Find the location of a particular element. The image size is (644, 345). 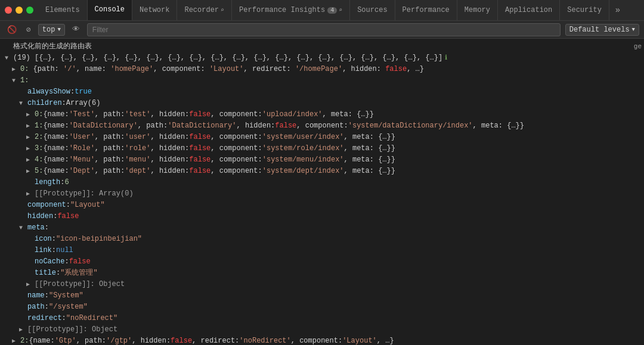

list-item: alwaysShow: true is located at coordinates (322, 92).